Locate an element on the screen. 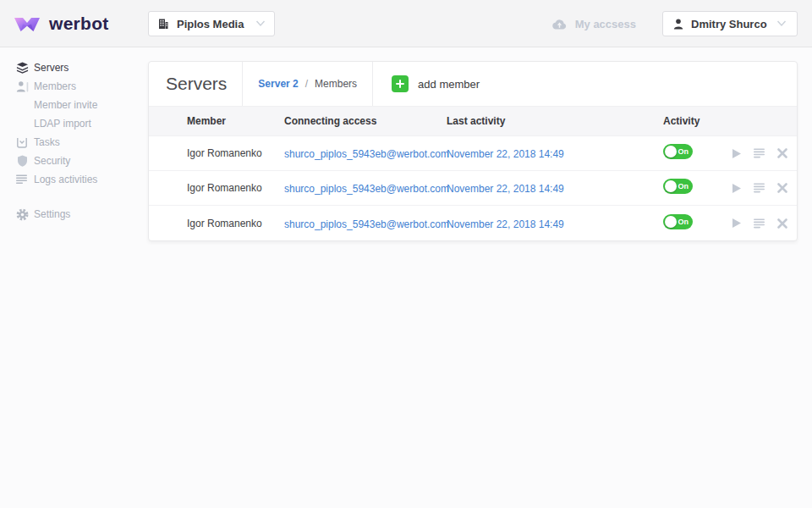  page-title: Servers is located at coordinates (196, 84).